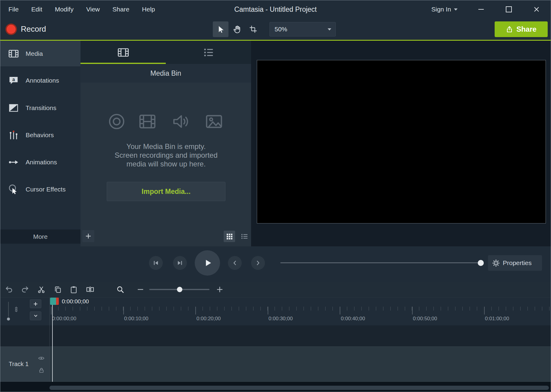 The height and width of the screenshot is (392, 551). Describe the element at coordinates (181, 122) in the screenshot. I see `audio-media-icon` at that location.